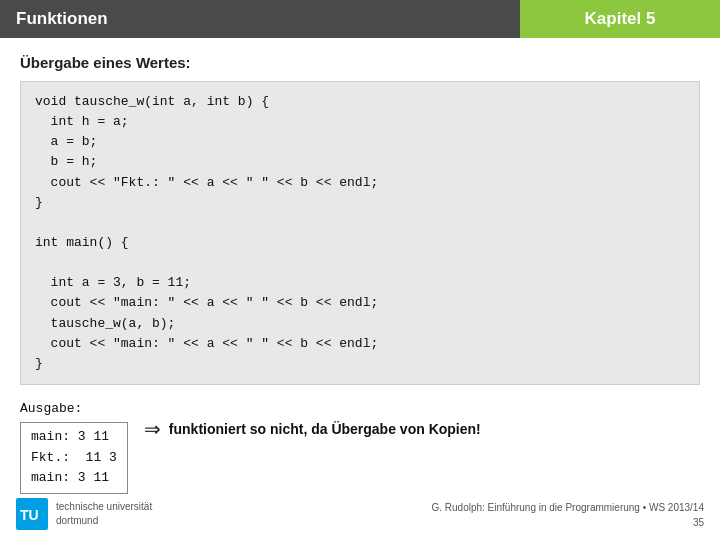 This screenshot has width=720, height=540. I want to click on code-line-2: int h = a;, so click(360, 122).